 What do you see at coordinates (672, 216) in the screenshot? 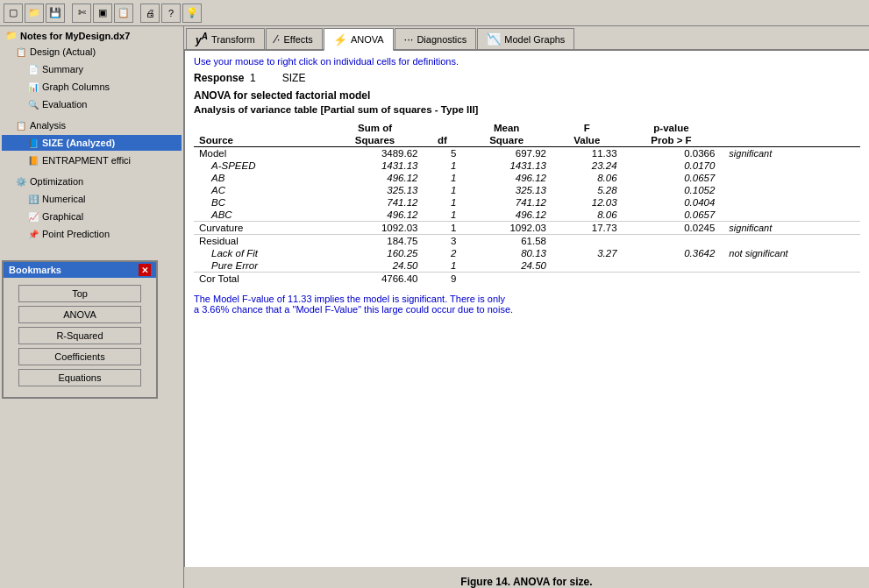
I see `cell-p-value: 0.0657` at bounding box center [672, 216].